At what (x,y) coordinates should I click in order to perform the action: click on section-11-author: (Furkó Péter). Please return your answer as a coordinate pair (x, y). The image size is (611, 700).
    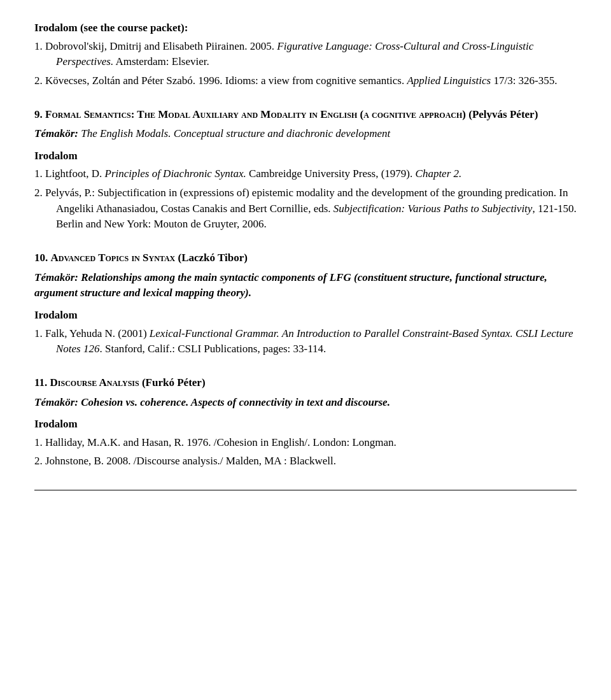
    Looking at the image, I should click on (174, 382).